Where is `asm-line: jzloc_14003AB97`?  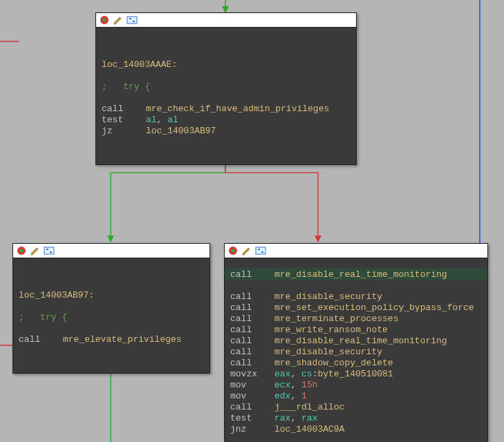 asm-line: jzloc_14003AB97 is located at coordinates (226, 131).